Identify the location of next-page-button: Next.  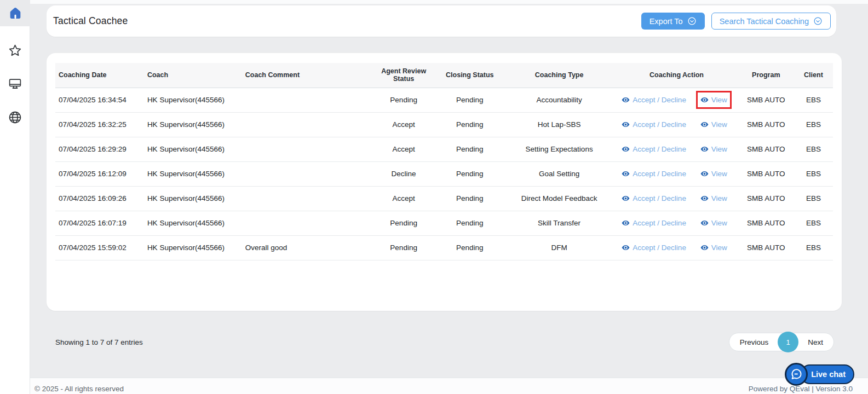
(815, 342).